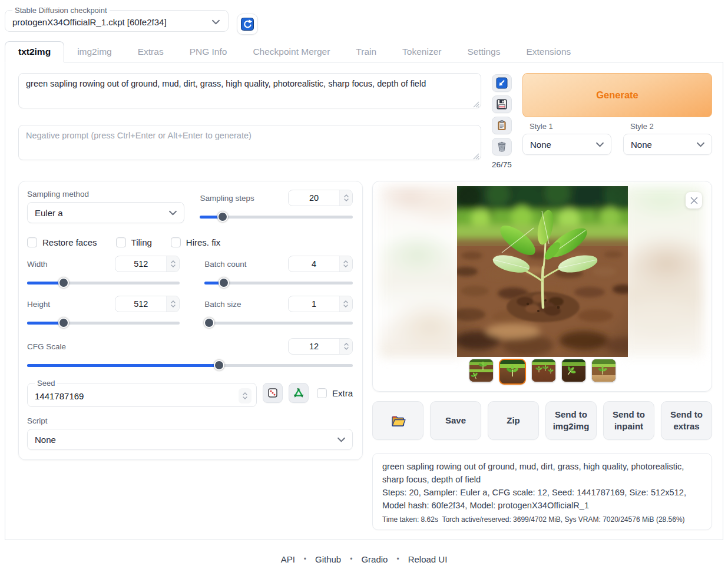 The height and width of the screenshot is (569, 728). What do you see at coordinates (694, 200) in the screenshot?
I see `close-icon` at bounding box center [694, 200].